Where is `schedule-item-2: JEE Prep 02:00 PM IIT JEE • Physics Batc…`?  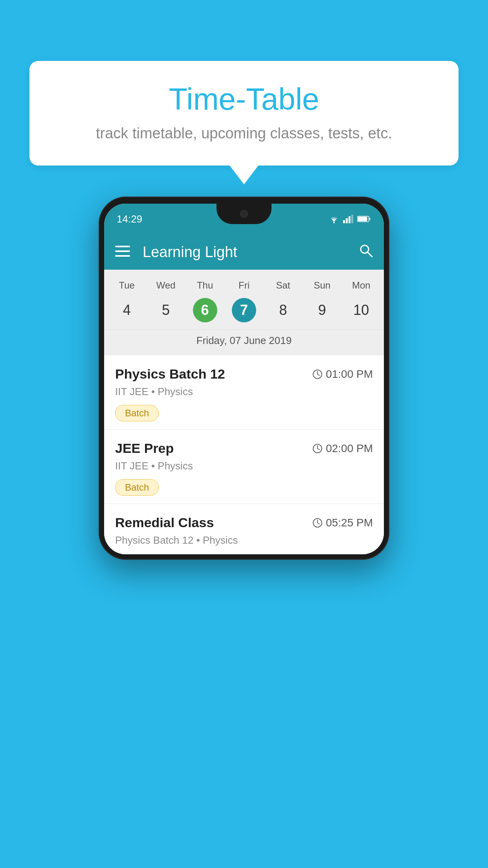 schedule-item-2: JEE Prep 02:00 PM IIT JEE • Physics Batc… is located at coordinates (244, 467).